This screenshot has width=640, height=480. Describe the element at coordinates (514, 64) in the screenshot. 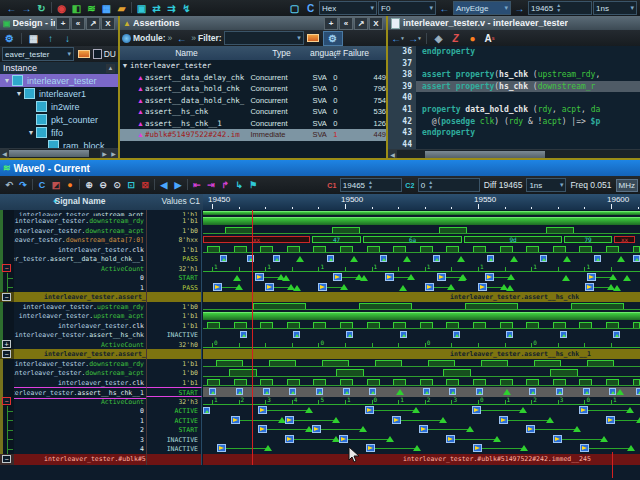

I see `code-line-37: 37` at that location.